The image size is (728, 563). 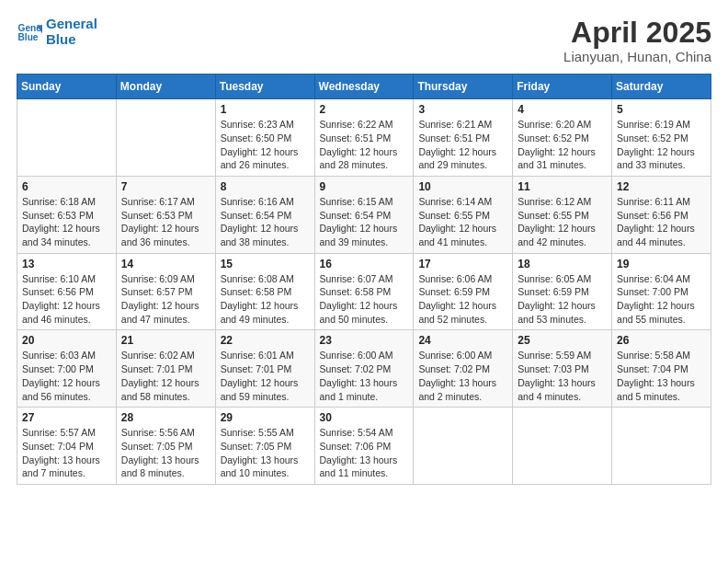 I want to click on day-info: Sunrise: 6:06 AM Sunset: 6:59 PM Dayligh…, so click(x=463, y=300).